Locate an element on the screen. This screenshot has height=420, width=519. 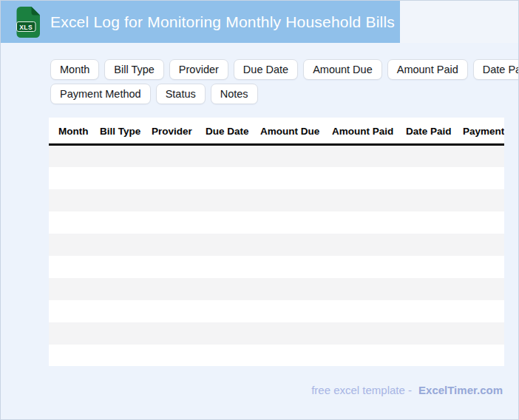
column-header-amount-paid: Amount Paid is located at coordinates (364, 132).